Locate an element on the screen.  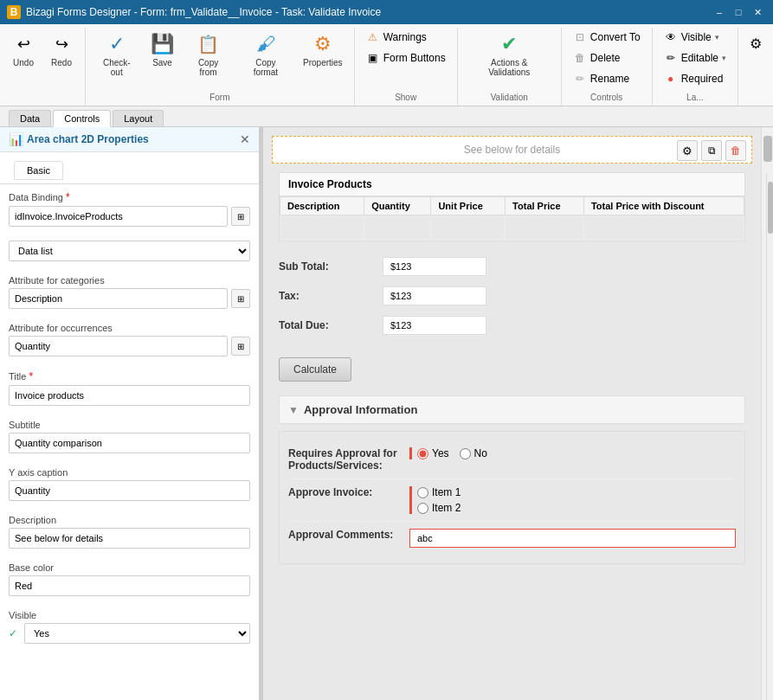
attr-categories-input is located at coordinates (118, 299).